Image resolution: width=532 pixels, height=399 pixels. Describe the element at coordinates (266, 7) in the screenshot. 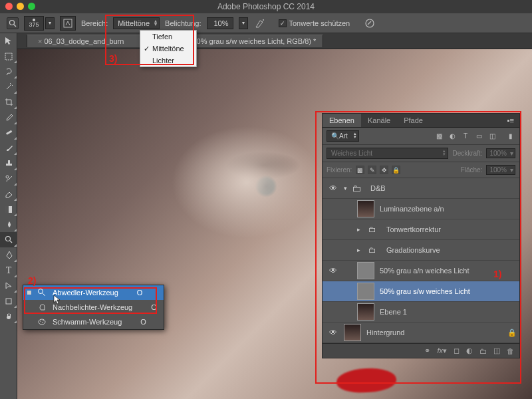

I see `app-title: Adobe Photoshop CC 2014` at that location.